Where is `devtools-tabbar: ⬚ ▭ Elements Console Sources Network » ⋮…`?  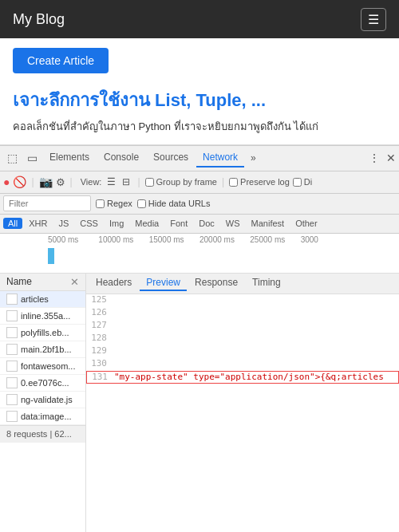
devtools-tabbar: ⬚ ▭ Elements Console Sources Network » ⋮… is located at coordinates (200, 159).